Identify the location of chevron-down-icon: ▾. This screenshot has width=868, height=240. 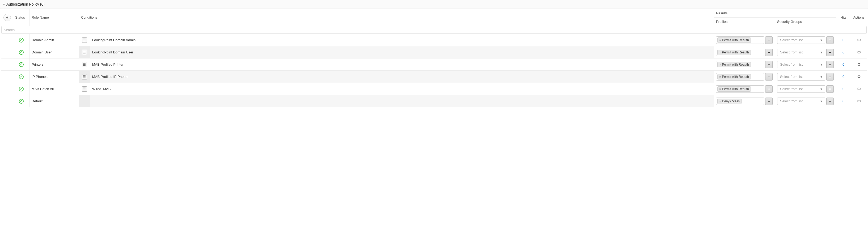
(4, 4).